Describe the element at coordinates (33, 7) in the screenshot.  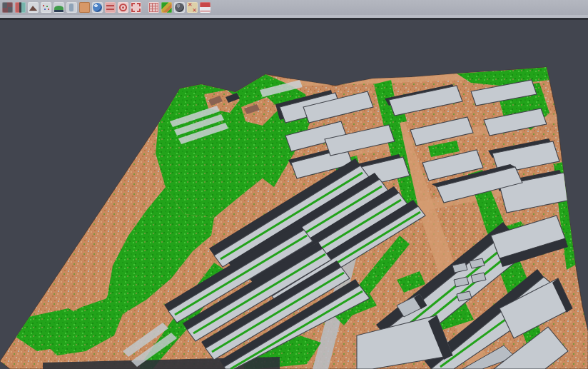
I see `mountain-icon` at that location.